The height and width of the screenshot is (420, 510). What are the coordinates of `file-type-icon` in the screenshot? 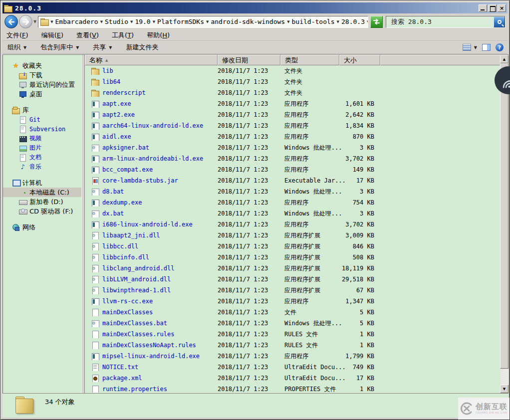 It's located at (95, 71).